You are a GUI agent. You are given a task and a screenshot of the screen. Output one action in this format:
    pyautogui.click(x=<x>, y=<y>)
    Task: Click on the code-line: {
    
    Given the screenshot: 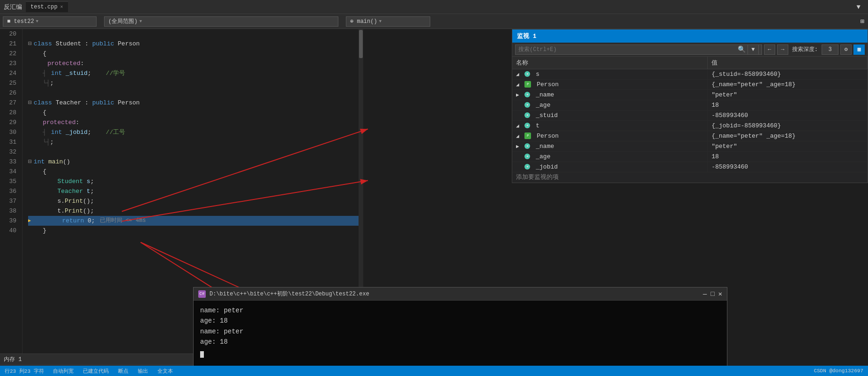 What is the action you would take?
    pyautogui.click(x=196, y=53)
    